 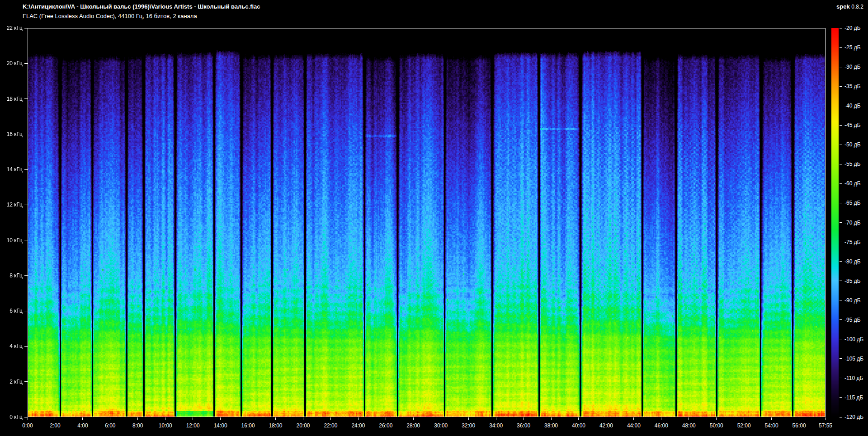 What do you see at coordinates (551, 426) in the screenshot?
I see `time-tick-label: 38:00` at bounding box center [551, 426].